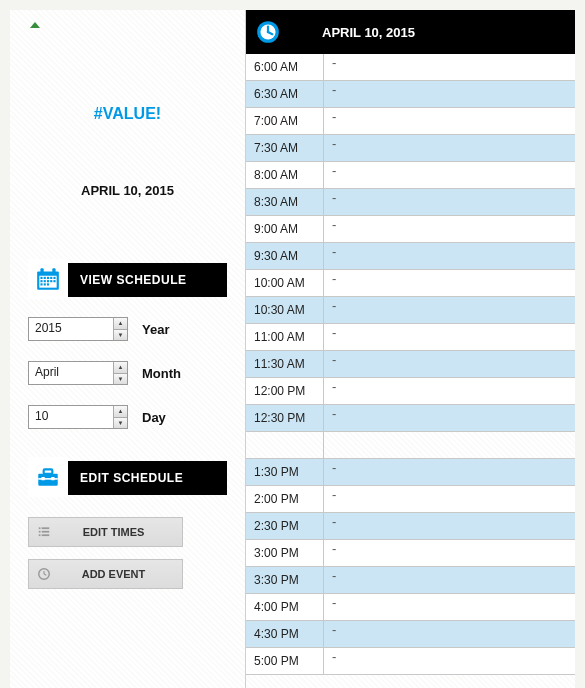 Image resolution: width=585 pixels, height=688 pixels. What do you see at coordinates (410, 230) in the screenshot?
I see `schedule-row: 9:00 AM-` at bounding box center [410, 230].